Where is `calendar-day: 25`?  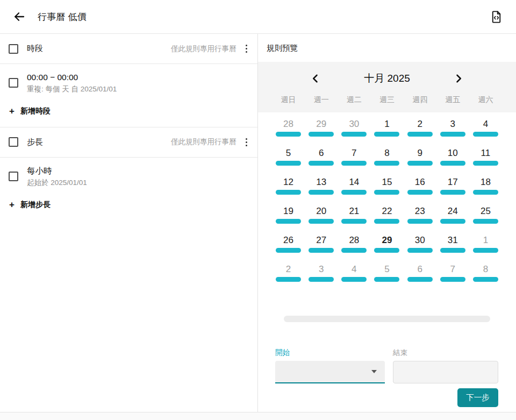 calendar-day: 25 is located at coordinates (486, 219).